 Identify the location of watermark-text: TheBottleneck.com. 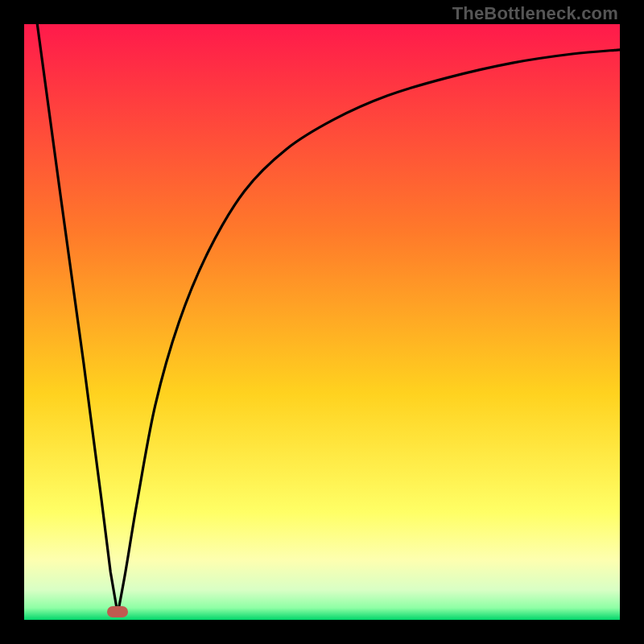
(535, 14).